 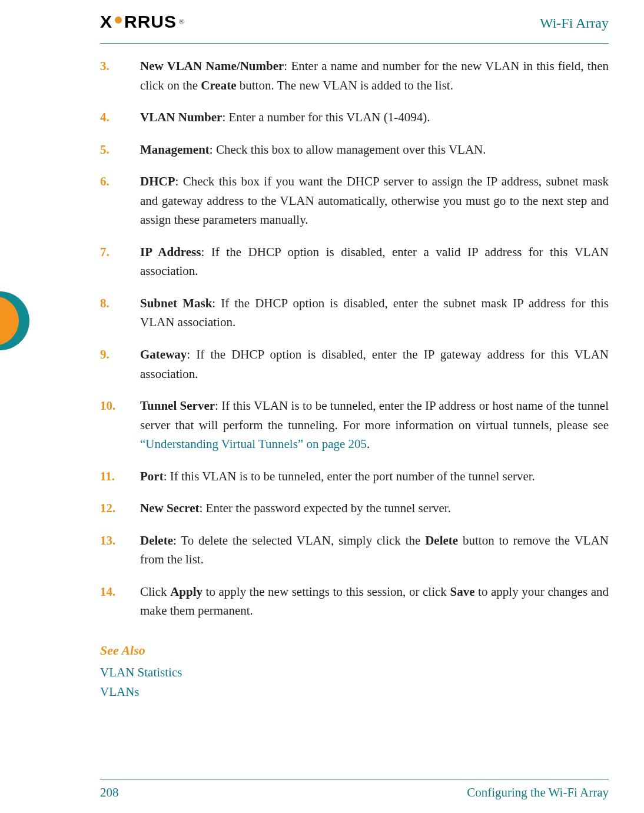 I want to click on step-14: 14. Click Apply to apply the new setting…, so click(x=354, y=602).